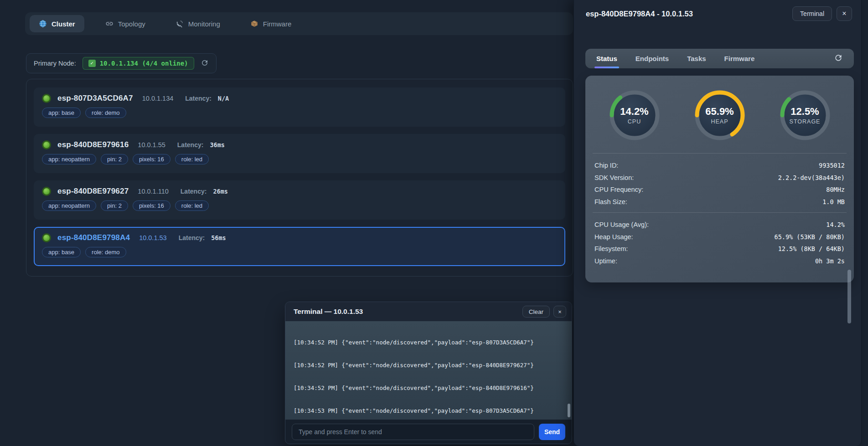 This screenshot has height=446, width=868. Describe the element at coordinates (569, 410) in the screenshot. I see `terminal-scrollbar` at that location.